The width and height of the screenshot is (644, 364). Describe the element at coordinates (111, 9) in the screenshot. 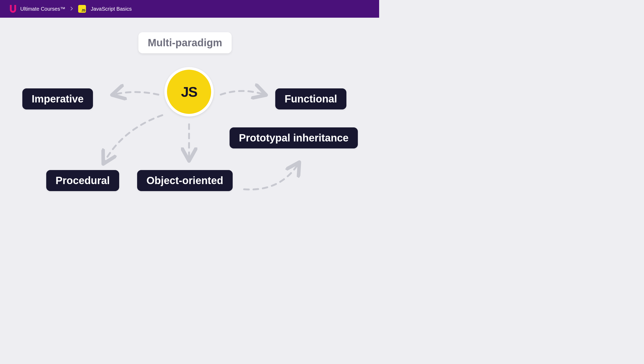

I see `course-title: JavaScript Basics` at that location.